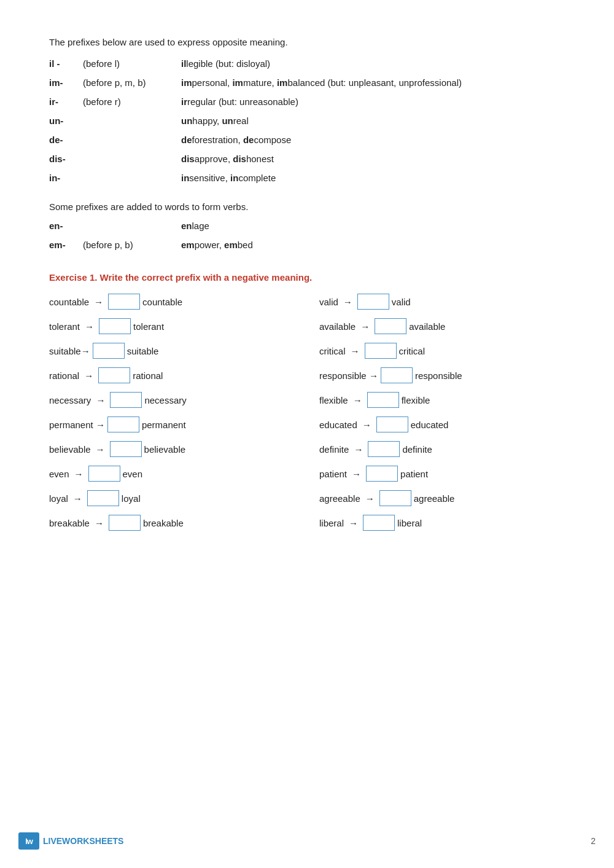  I want to click on prefix-row-un: un- unhappy, unreal, so click(307, 120).